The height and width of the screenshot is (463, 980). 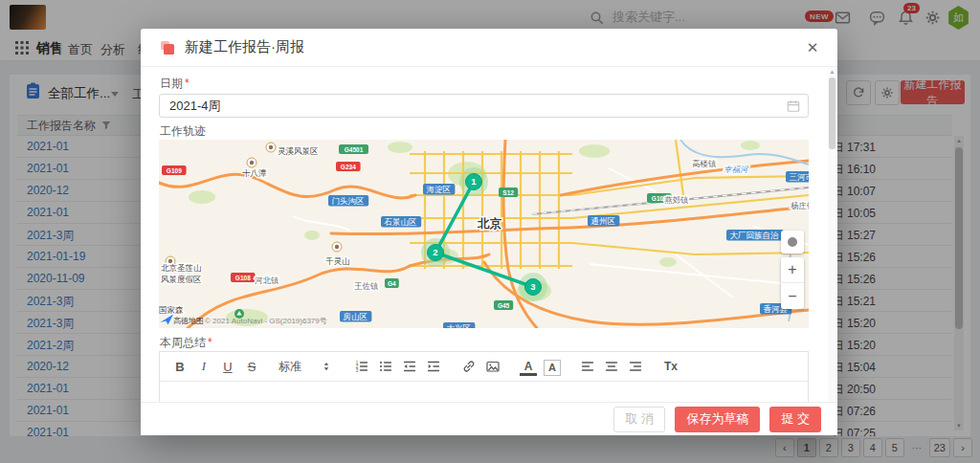 I want to click on svg-text: 三河市, so click(x=800, y=177).